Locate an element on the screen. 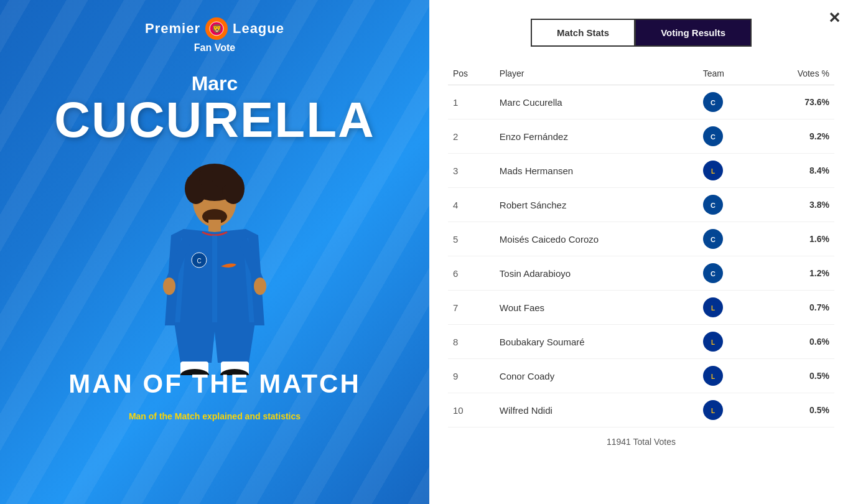 The image size is (853, 504). cell-player: Wout Faes is located at coordinates (596, 307).